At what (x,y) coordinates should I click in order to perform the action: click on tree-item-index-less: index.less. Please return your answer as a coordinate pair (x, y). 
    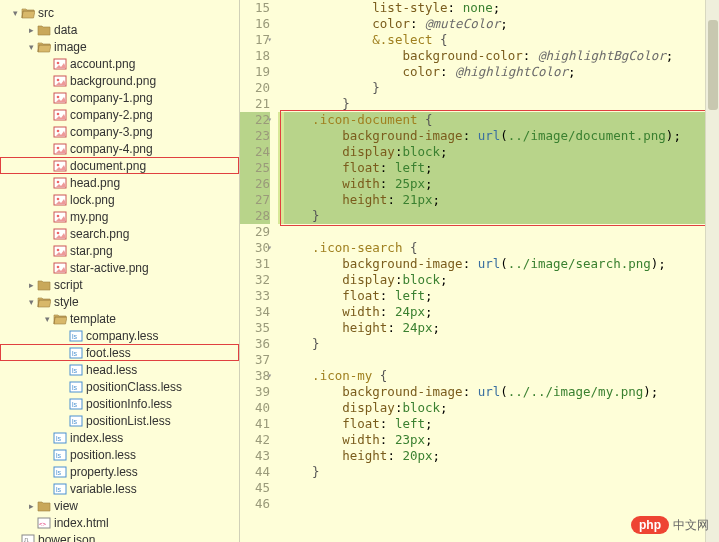
    Looking at the image, I should click on (120, 438).